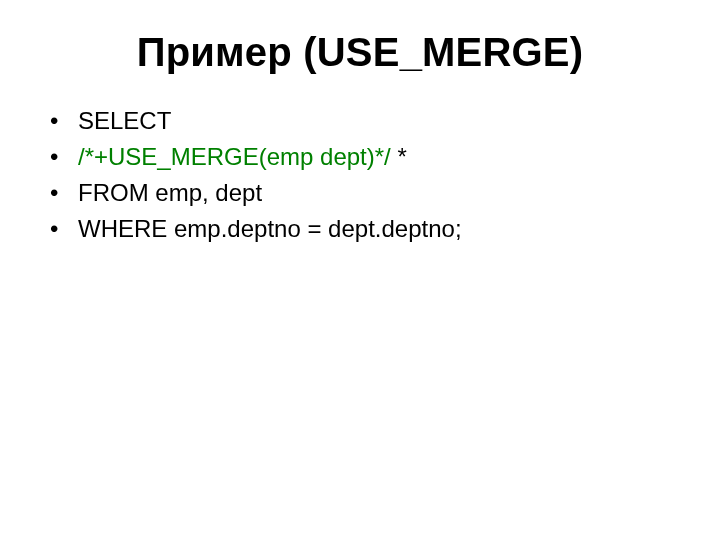 Image resolution: width=720 pixels, height=540 pixels. What do you see at coordinates (365, 229) in the screenshot?
I see `list-item: WHERE emp.deptno = dept.deptno;` at bounding box center [365, 229].